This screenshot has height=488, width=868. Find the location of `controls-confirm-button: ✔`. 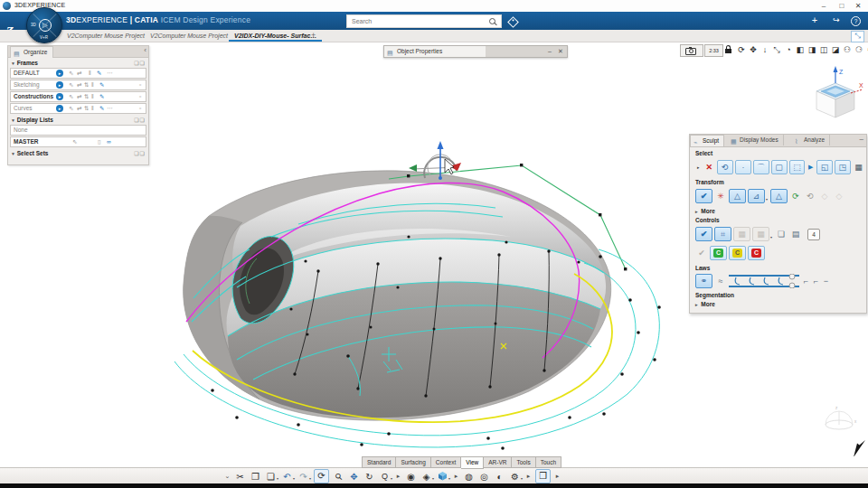

controls-confirm-button: ✔ is located at coordinates (703, 234).